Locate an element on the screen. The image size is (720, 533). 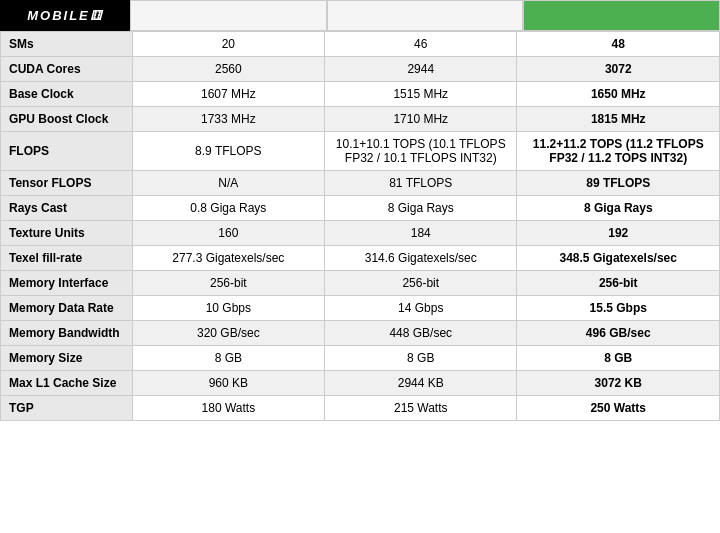
cell-super: 11.2+11.2 TOPS (11.2 TFLOPS FP32 / 11.2 … is located at coordinates (618, 152).